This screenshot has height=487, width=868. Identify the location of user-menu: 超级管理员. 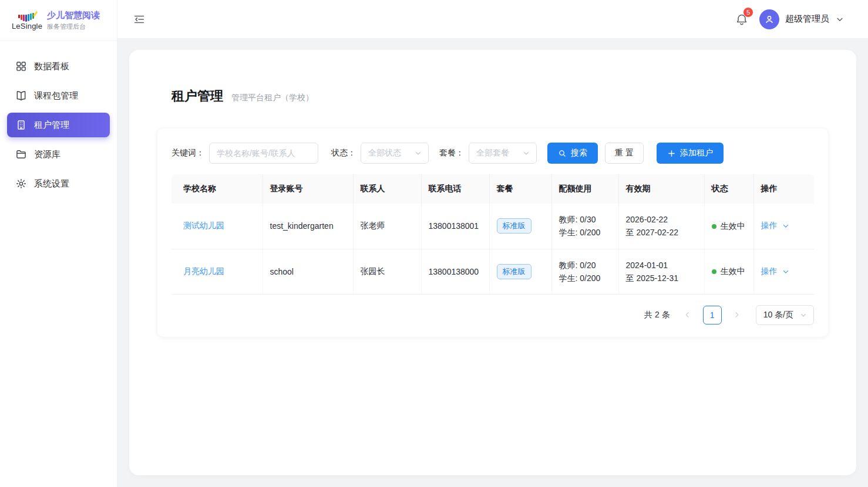
(802, 19).